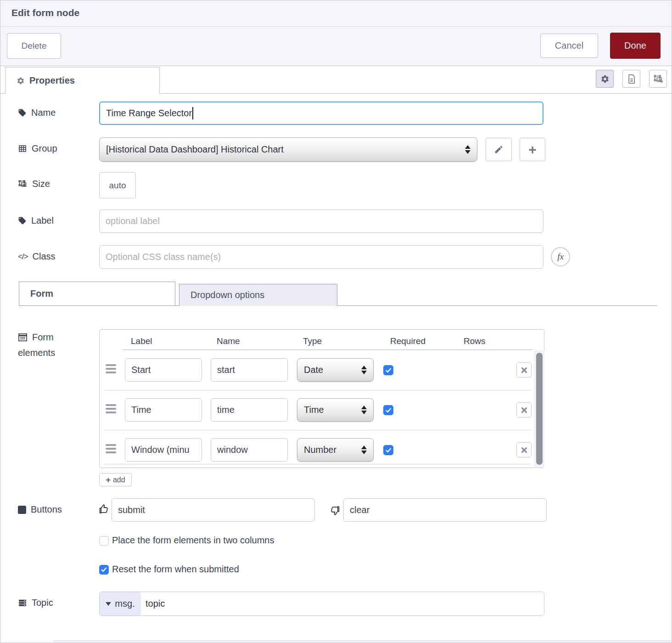 This screenshot has width=672, height=643. Describe the element at coordinates (408, 341) in the screenshot. I see `column-header-required: Required` at that location.